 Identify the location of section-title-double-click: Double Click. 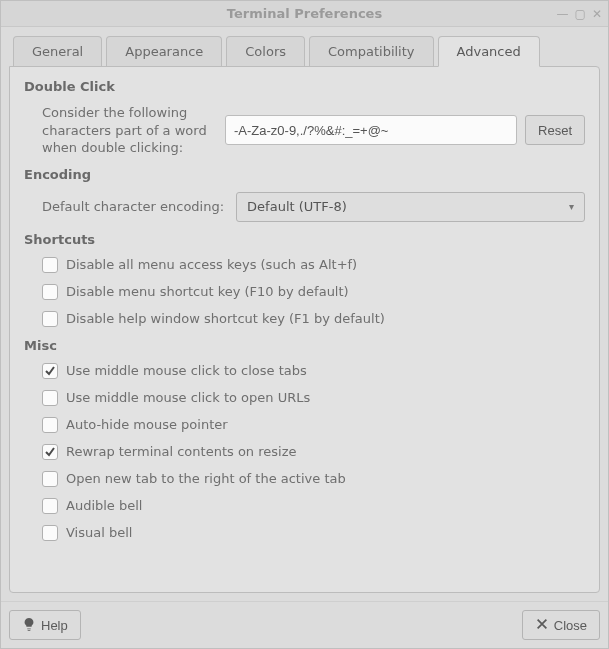
(304, 86).